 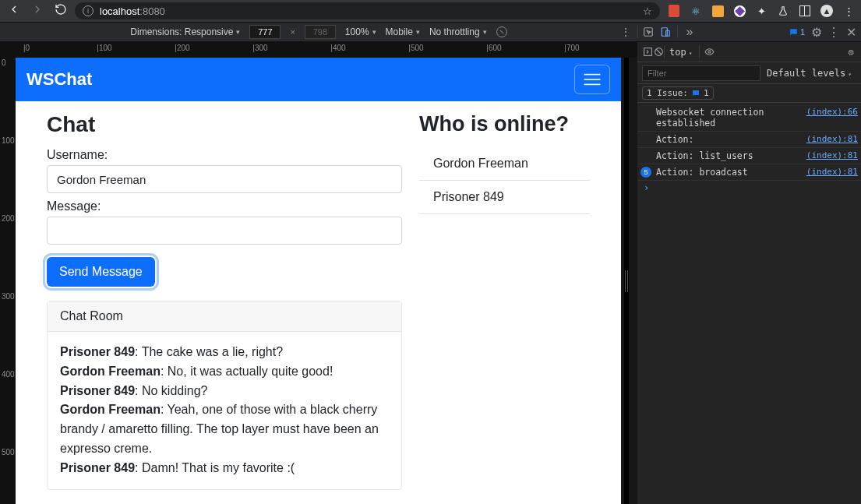 What do you see at coordinates (750, 32) in the screenshot?
I see `devtools-tab-bar: » 1 ⚙ ⋮ ✕` at bounding box center [750, 32].